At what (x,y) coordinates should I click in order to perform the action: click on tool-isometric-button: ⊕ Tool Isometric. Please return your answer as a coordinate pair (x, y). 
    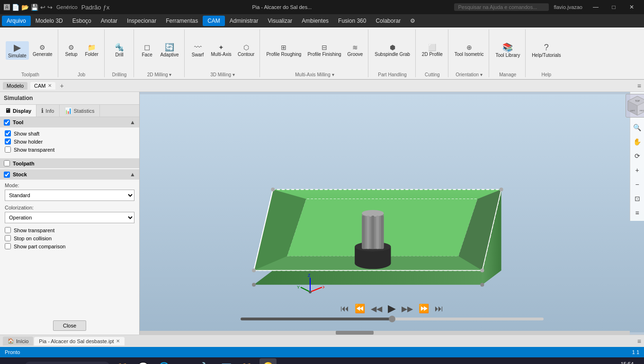
    Looking at the image, I should click on (469, 50).